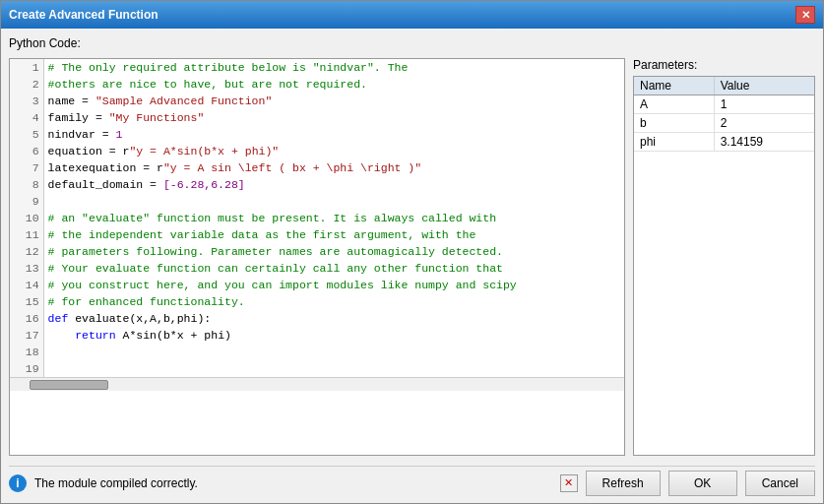 The height and width of the screenshot is (504, 824). Describe the element at coordinates (317, 152) in the screenshot. I see `code-line-row: 6equation = r"y = A*sin(b*x + phi)"` at that location.